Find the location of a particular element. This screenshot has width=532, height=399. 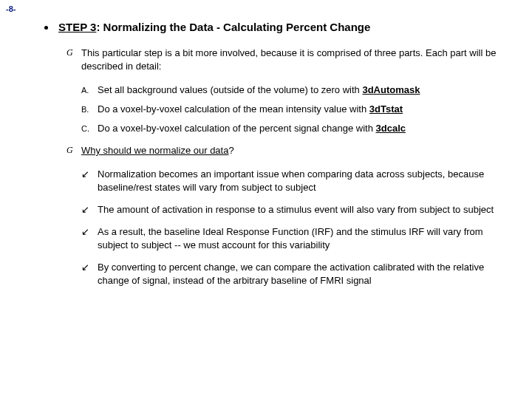

abc-item-a: A. Set all background values (outside of… is located at coordinates (292, 90).